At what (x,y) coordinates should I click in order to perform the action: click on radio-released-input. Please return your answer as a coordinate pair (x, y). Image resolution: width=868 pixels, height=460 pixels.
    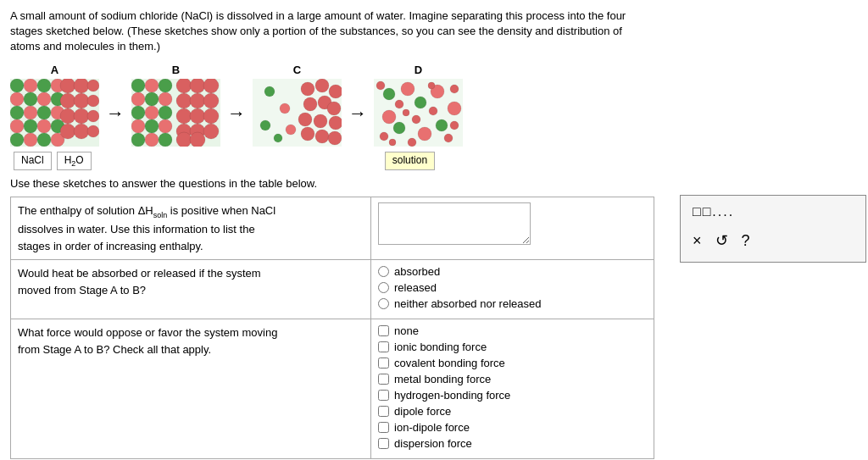
    Looking at the image, I should click on (383, 288).